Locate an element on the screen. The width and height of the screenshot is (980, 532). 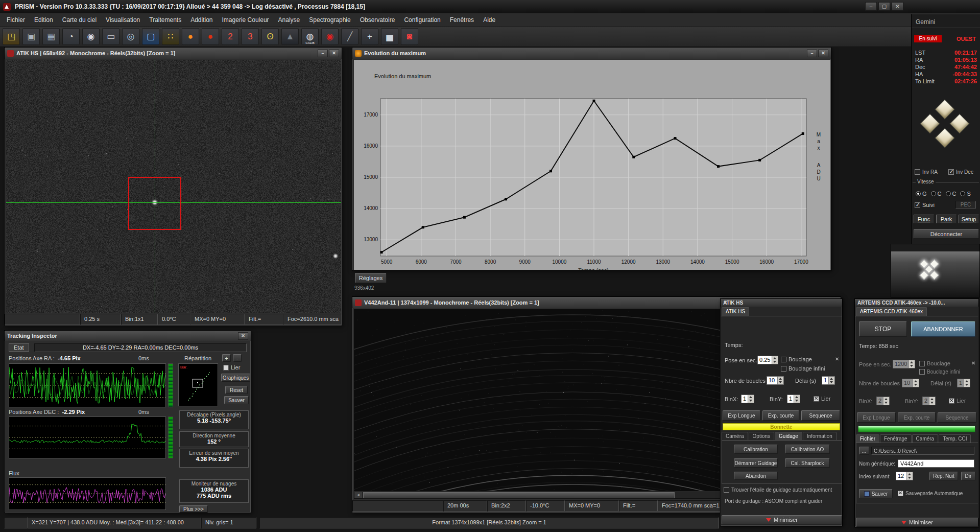
slew-east-button is located at coordinates (960, 124).